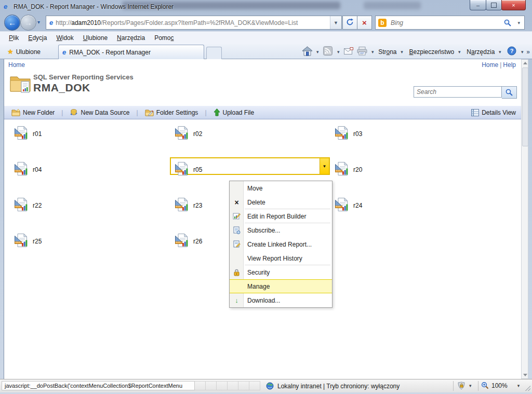  I want to click on scroll-down-icon, so click(525, 375).